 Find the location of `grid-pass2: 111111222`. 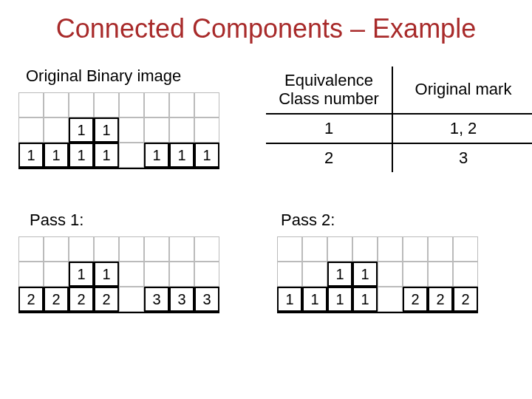

grid-pass2: 111111222 is located at coordinates (378, 274).